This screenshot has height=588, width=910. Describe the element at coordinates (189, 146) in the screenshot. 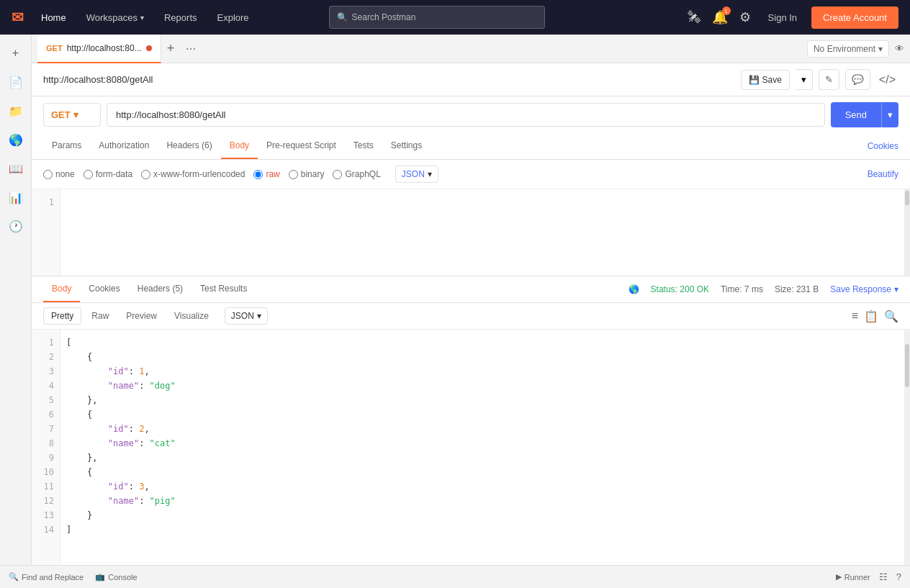

I see `tab-headers: Headers (6)` at that location.